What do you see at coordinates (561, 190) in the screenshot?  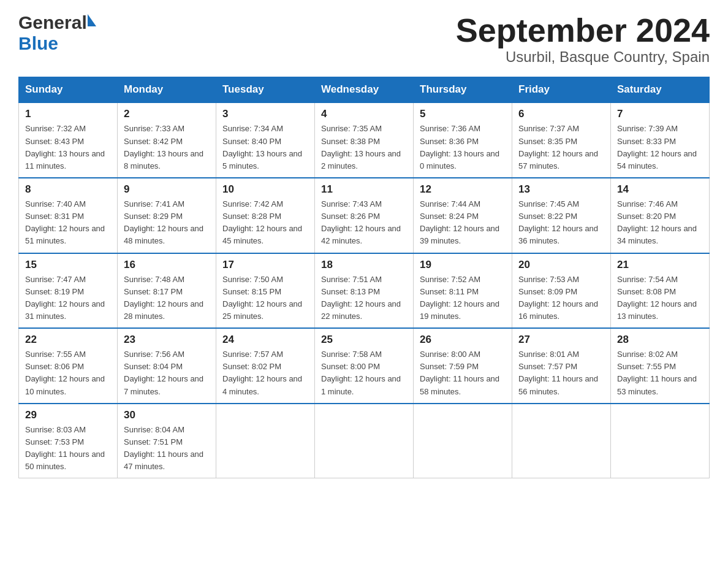 I see `day-number: 13` at bounding box center [561, 190].